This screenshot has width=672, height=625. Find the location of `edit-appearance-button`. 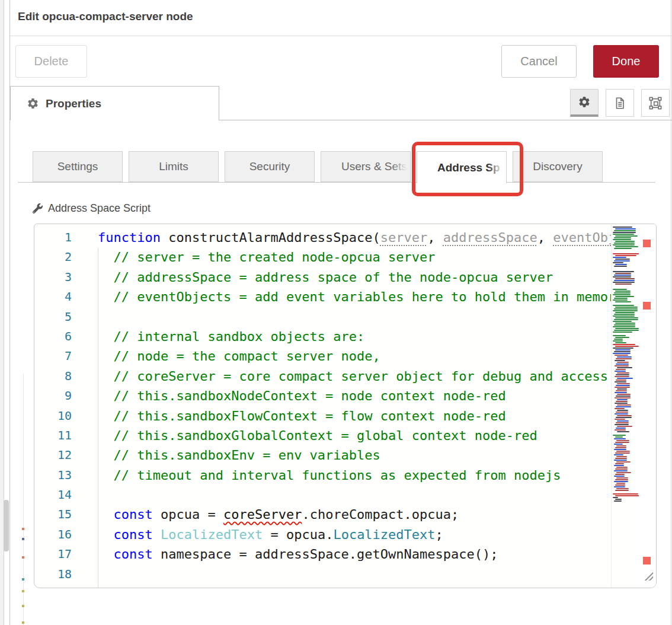

edit-appearance-button is located at coordinates (655, 103).